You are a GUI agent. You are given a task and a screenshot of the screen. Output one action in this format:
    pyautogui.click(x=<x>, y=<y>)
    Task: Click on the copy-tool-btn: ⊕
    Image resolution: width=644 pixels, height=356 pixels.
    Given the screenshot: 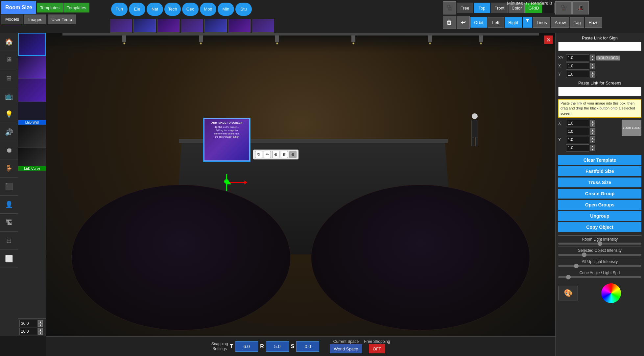 What is the action you would take?
    pyautogui.click(x=276, y=154)
    